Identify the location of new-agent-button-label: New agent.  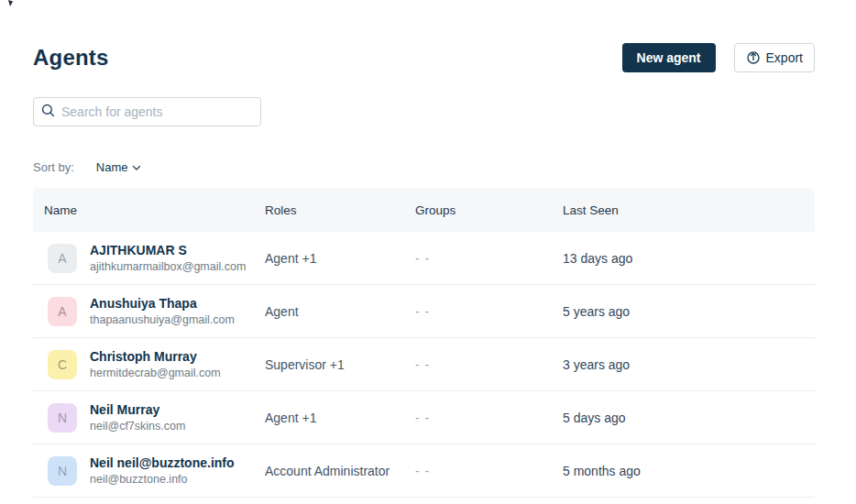
(669, 58).